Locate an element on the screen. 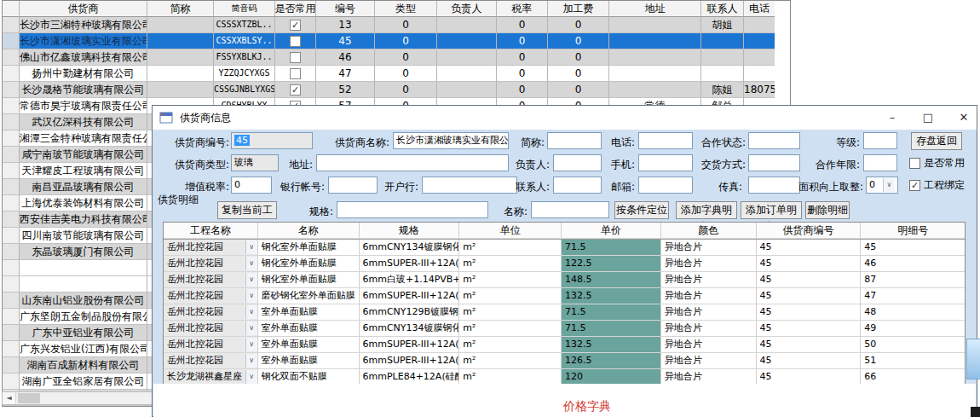  fax-field is located at coordinates (774, 185).